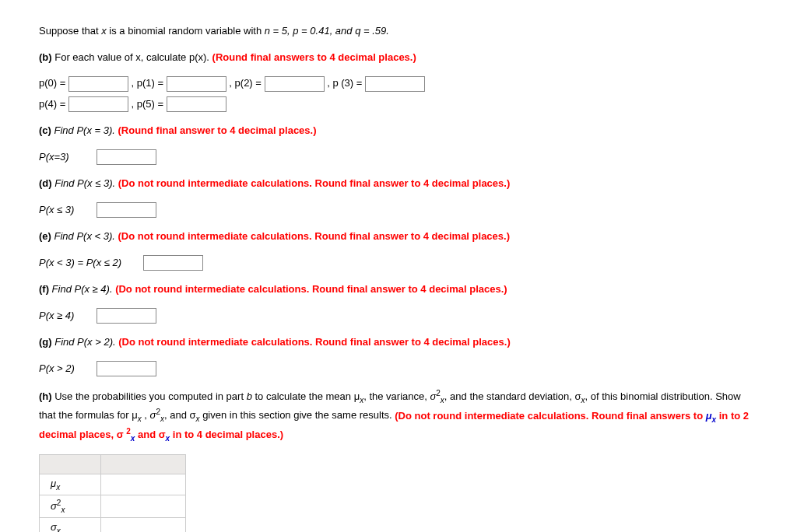 Image resolution: width=797 pixels, height=532 pixels. Describe the element at coordinates (297, 415) in the screenshot. I see `h-t8: given in this section give the same resu…` at that location.